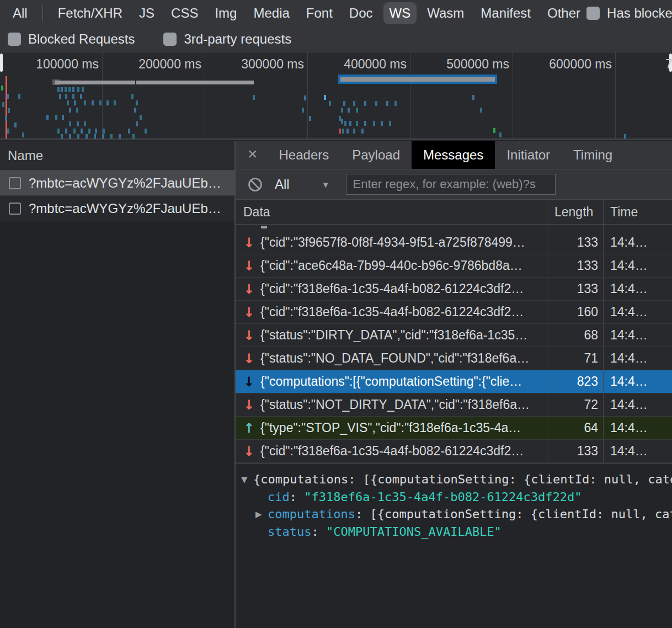 This screenshot has width=672, height=628. I want to click on has-blocked-cookies-checkbox: Has blocked cookies, so click(629, 13).